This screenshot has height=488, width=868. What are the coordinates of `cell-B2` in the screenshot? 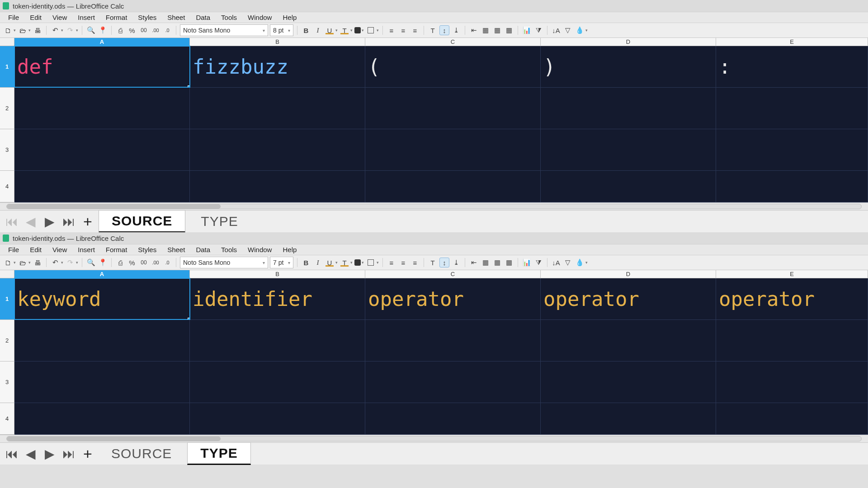 It's located at (278, 341).